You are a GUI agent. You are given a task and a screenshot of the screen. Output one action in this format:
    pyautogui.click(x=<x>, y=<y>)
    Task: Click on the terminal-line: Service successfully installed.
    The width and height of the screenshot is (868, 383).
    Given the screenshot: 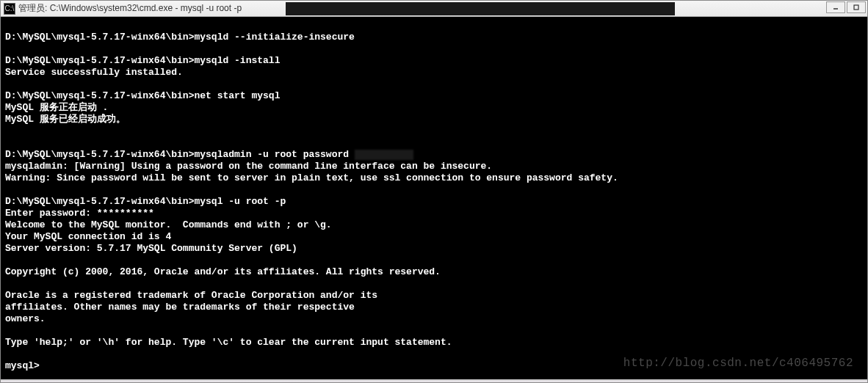 What is the action you would take?
    pyautogui.click(x=434, y=73)
    